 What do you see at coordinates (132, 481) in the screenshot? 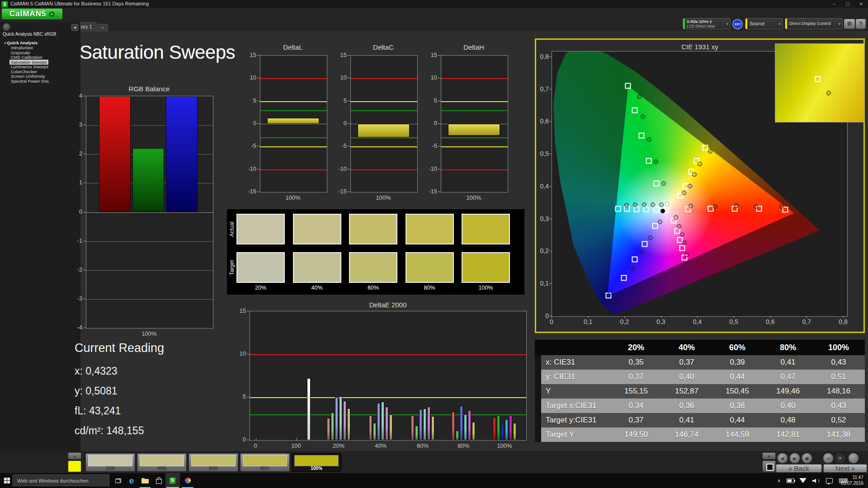
I see `edge-button: e` at bounding box center [132, 481].